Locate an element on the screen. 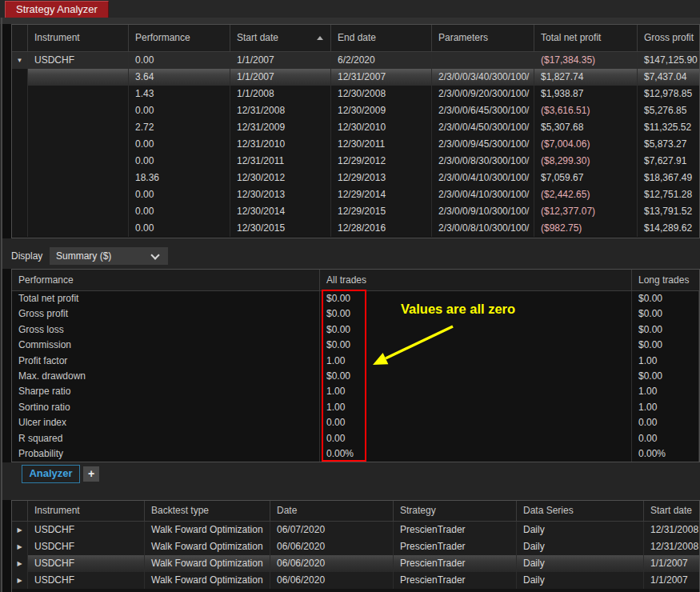 This screenshot has height=592, width=700. cell-total-net-profit: ($17,384.35) is located at coordinates (586, 61).